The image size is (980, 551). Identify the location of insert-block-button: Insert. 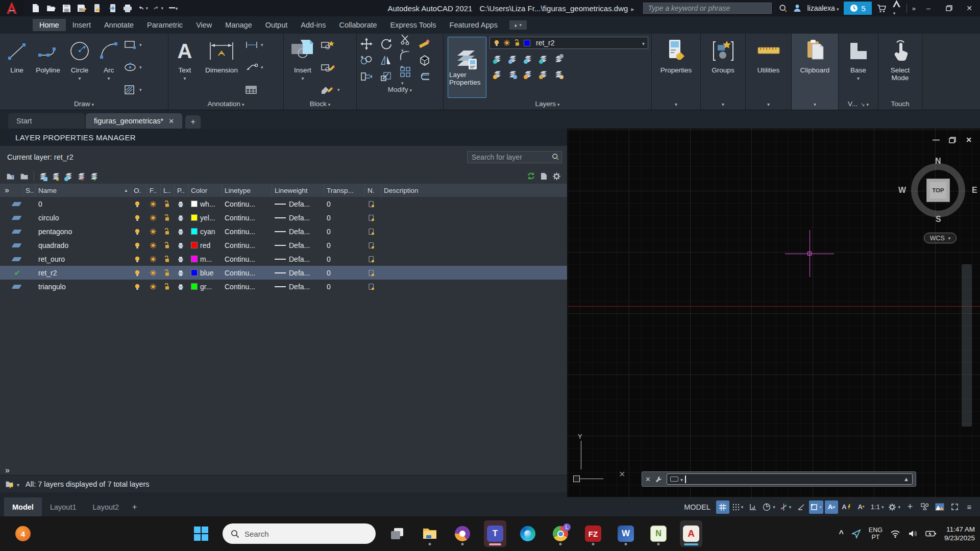
(303, 67).